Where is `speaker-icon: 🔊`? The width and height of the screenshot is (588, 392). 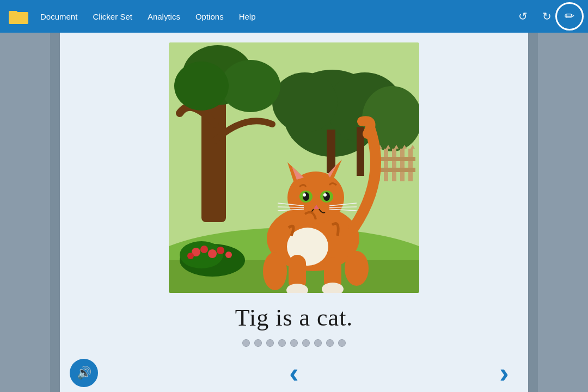 speaker-icon: 🔊 is located at coordinates (84, 373).